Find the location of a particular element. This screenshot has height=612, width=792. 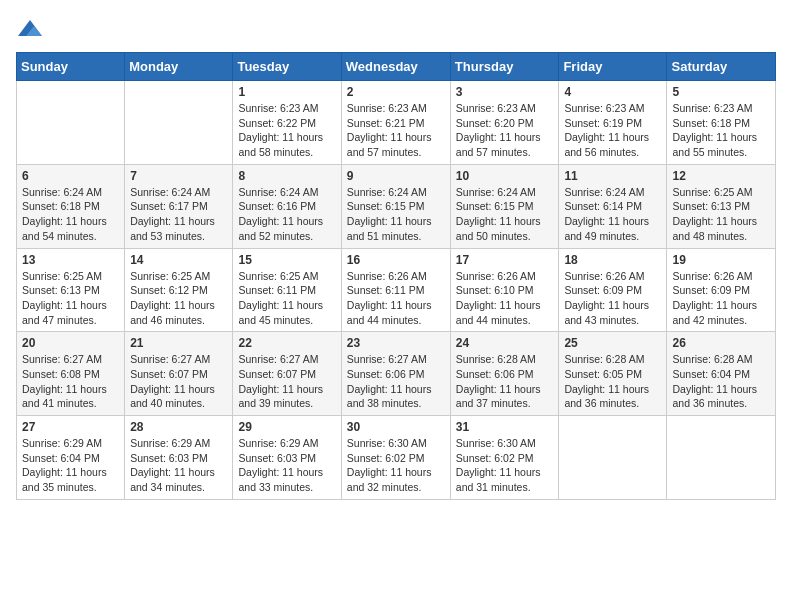

weekday-header-monday: Monday is located at coordinates (179, 67).